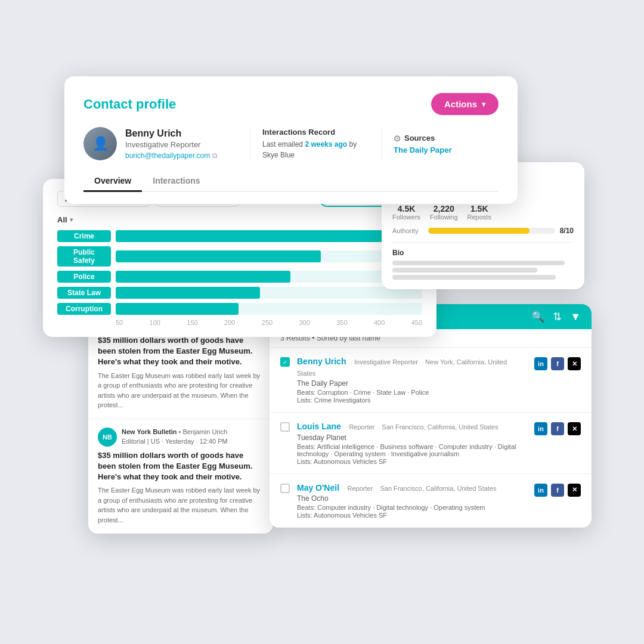 This screenshot has height=644, width=644. What do you see at coordinates (84, 309) in the screenshot?
I see `bar-label-corruption: Corruption` at bounding box center [84, 309].